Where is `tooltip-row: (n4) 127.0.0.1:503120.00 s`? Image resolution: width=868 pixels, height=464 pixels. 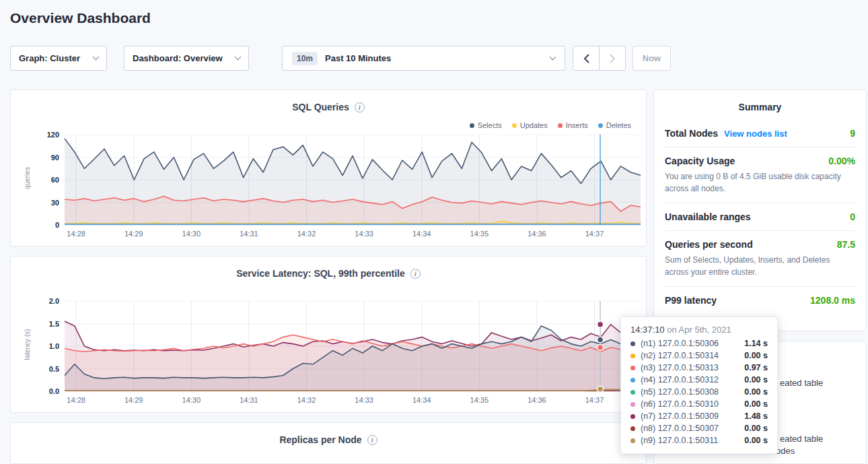
tooltip-row: (n4) 127.0.0.1:503120.00 s is located at coordinates (699, 380).